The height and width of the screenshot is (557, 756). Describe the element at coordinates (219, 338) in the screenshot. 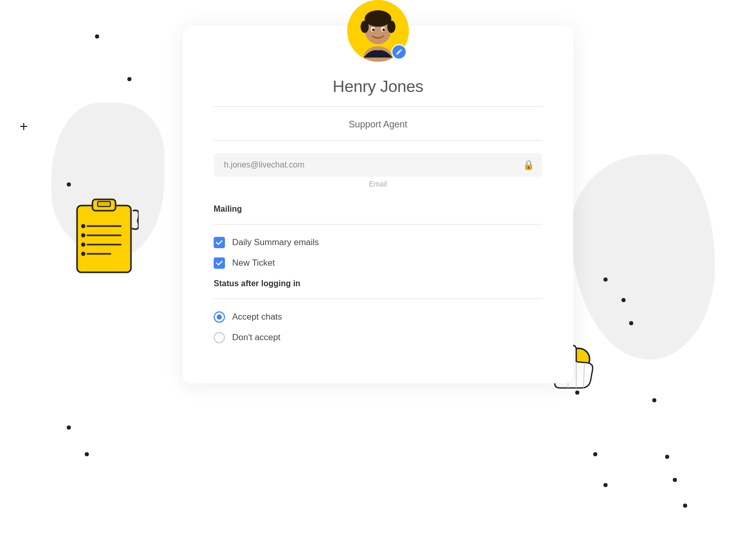

I see `dont-accept-radio` at that location.